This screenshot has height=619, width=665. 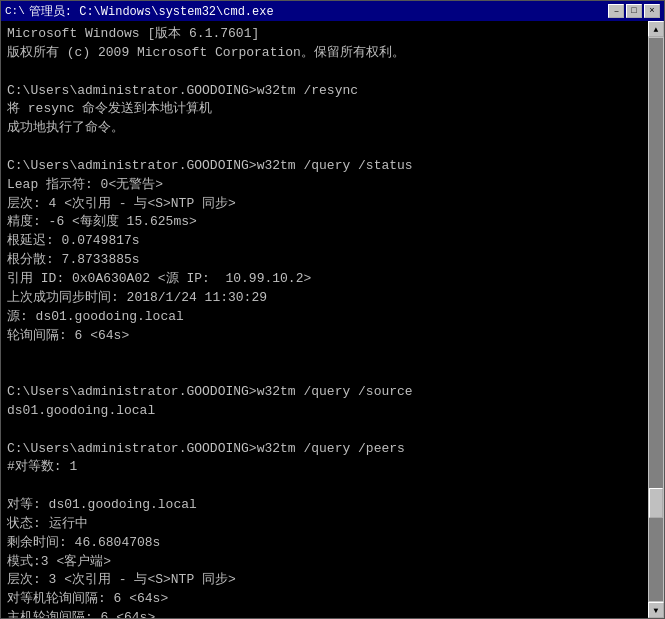 What do you see at coordinates (332, 11) in the screenshot?
I see `title-bar: C:\ 管理员: C:\Windows\system32\cmd.exe － □…` at bounding box center [332, 11].